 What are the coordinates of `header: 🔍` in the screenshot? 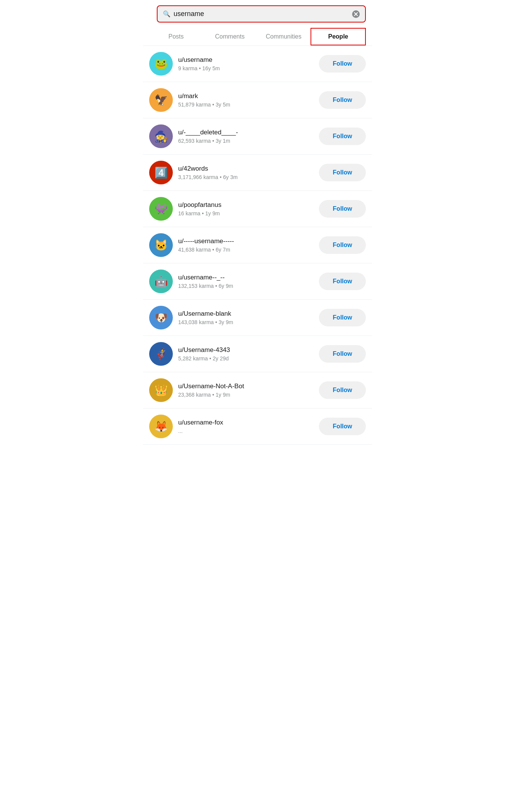 It's located at (258, 14).